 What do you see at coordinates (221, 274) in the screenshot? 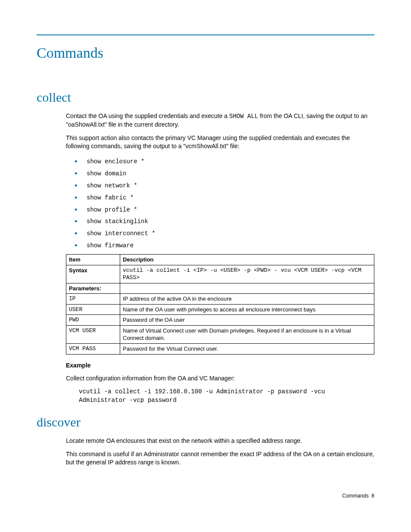
I see `table-row: Syntax vcutil -a collect -i <IP> -u <USE…` at bounding box center [221, 274].